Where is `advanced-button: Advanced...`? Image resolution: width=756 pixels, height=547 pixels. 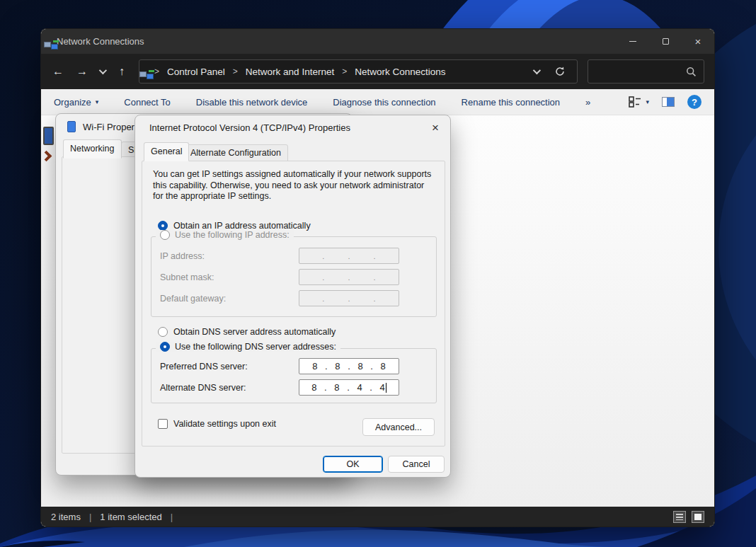
advanced-button: Advanced... is located at coordinates (399, 427).